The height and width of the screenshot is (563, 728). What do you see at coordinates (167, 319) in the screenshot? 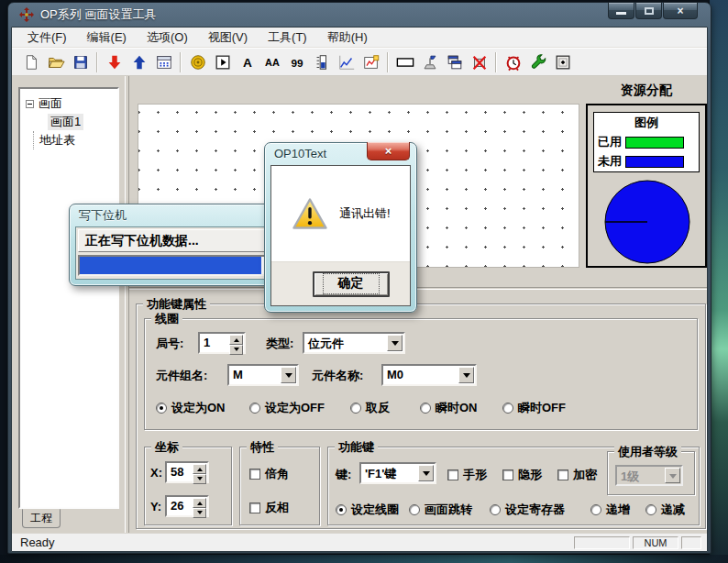
I see `coil-group-title: 线圈` at bounding box center [167, 319].